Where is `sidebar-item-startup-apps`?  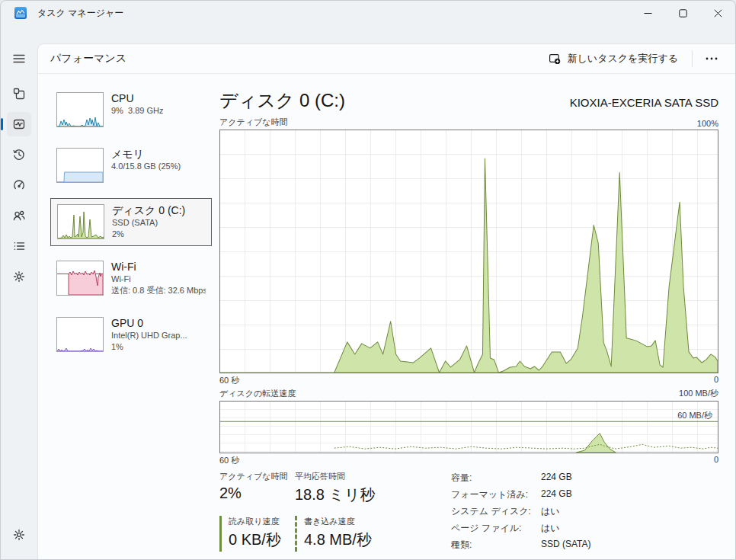 sidebar-item-startup-apps is located at coordinates (19, 185).